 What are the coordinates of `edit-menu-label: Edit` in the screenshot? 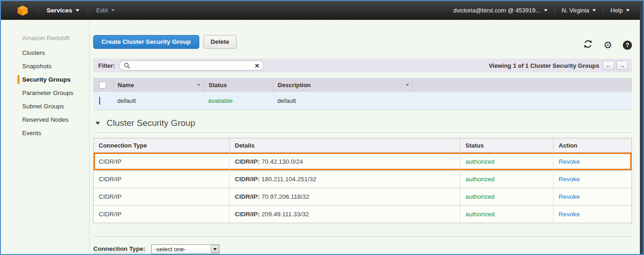 It's located at (102, 10).